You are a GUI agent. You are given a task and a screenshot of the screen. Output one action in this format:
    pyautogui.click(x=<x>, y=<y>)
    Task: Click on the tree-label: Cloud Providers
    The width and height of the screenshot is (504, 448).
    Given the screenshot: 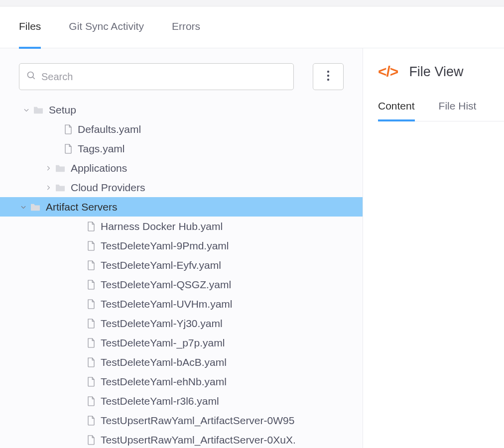 What is the action you would take?
    pyautogui.click(x=108, y=188)
    